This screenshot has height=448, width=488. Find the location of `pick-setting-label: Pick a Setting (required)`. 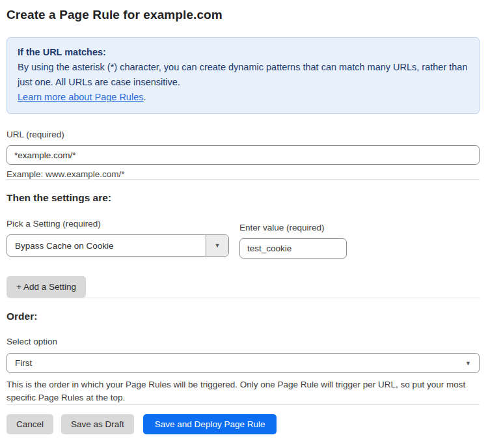

pick-setting-label: Pick a Setting (required) is located at coordinates (118, 224).